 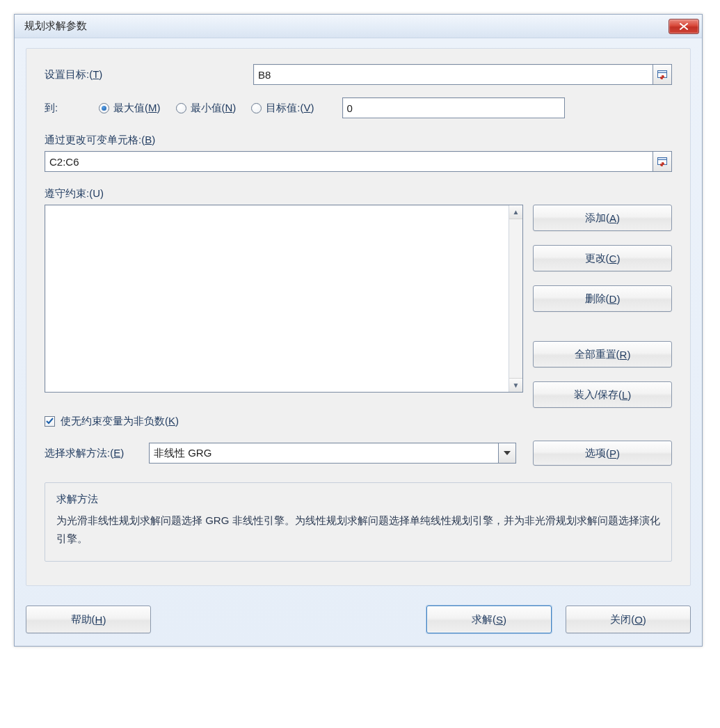 What do you see at coordinates (684, 26) in the screenshot?
I see `close-icon` at bounding box center [684, 26].